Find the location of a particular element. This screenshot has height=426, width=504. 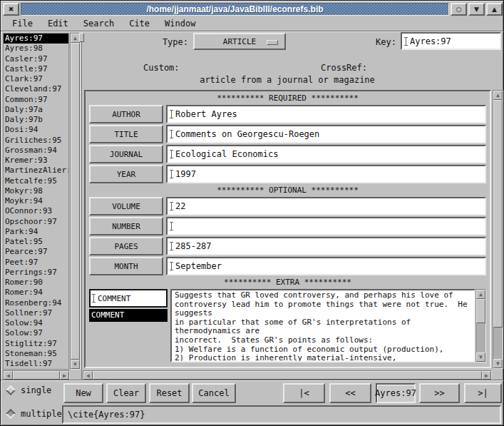

maximize-button: ▲ is located at coordinates (495, 9).